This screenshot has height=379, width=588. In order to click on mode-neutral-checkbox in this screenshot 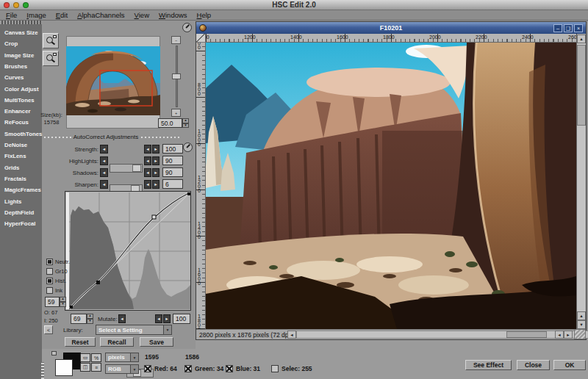, I will do `click(50, 261)`.